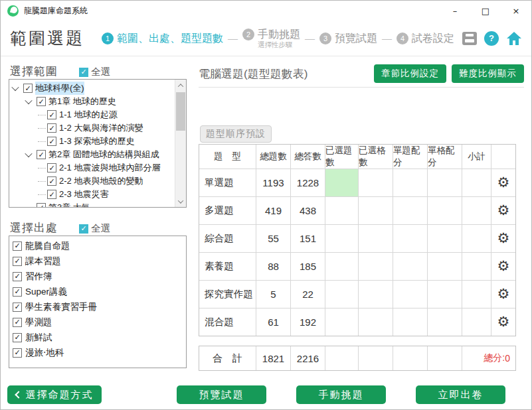  What do you see at coordinates (489, 358) in the screenshot?
I see `total-score-cell: 總分: 0` at bounding box center [489, 358].